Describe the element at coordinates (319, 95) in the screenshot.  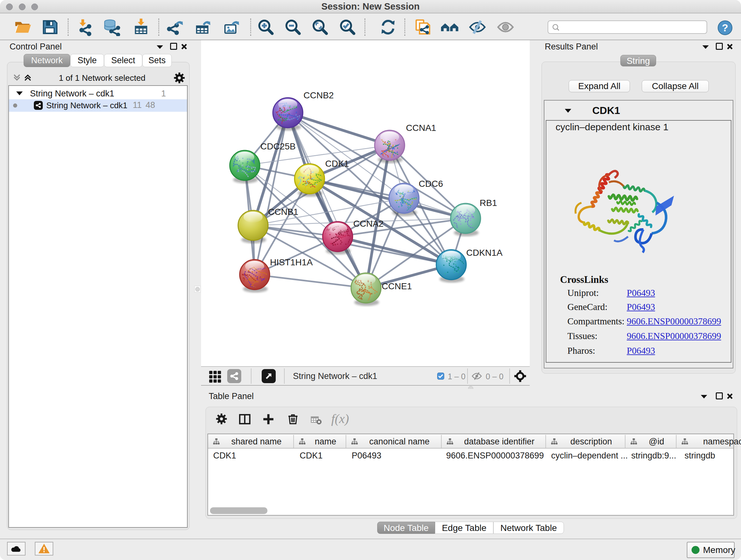
I see `svg-text: CCNB2` at that location.